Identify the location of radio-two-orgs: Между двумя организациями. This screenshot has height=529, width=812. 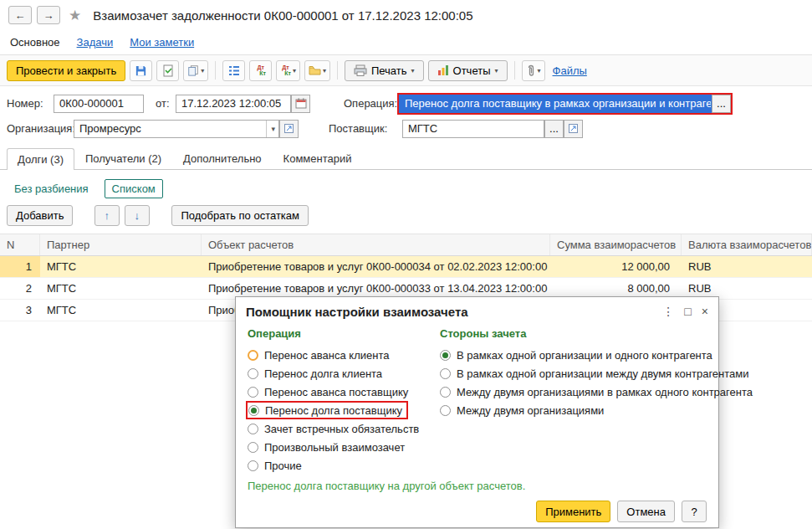
(596, 410).